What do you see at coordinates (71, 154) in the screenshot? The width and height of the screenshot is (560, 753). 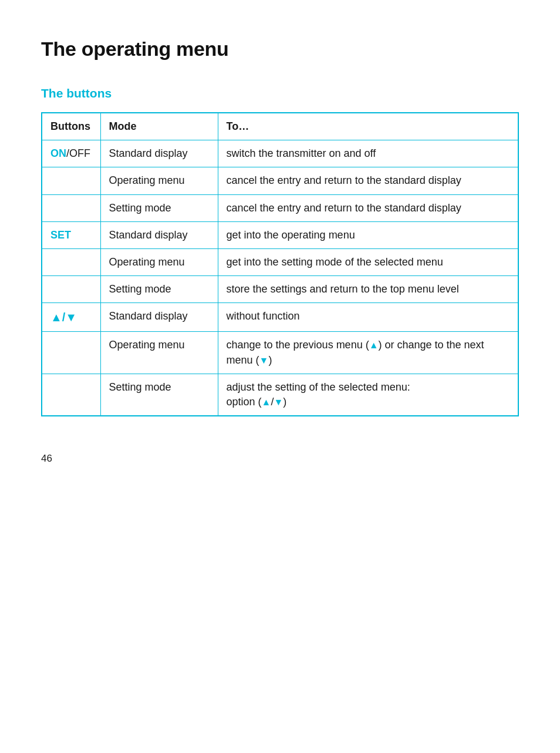 I see `button-cell-onoff: ON/OFF` at bounding box center [71, 154].